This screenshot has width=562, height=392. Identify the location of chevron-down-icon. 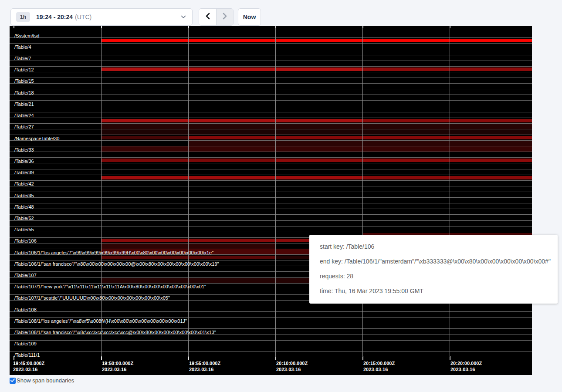
(183, 17).